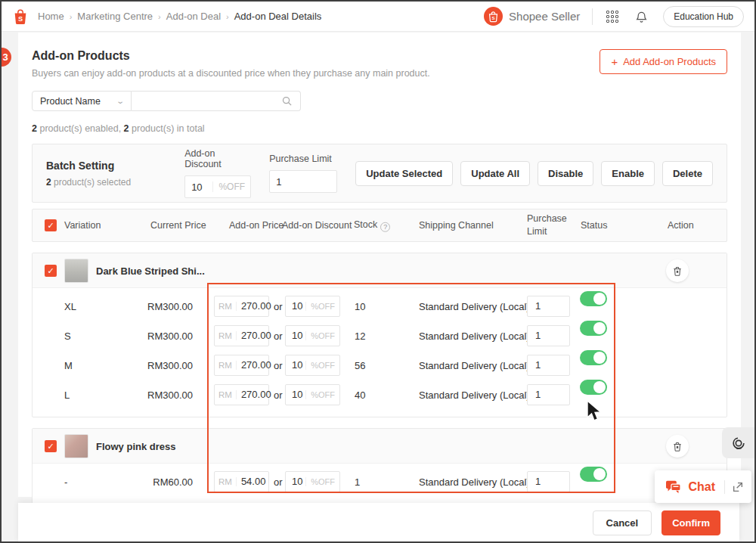 The width and height of the screenshot is (756, 543). What do you see at coordinates (70, 306) in the screenshot?
I see `variation-name: XL` at bounding box center [70, 306].